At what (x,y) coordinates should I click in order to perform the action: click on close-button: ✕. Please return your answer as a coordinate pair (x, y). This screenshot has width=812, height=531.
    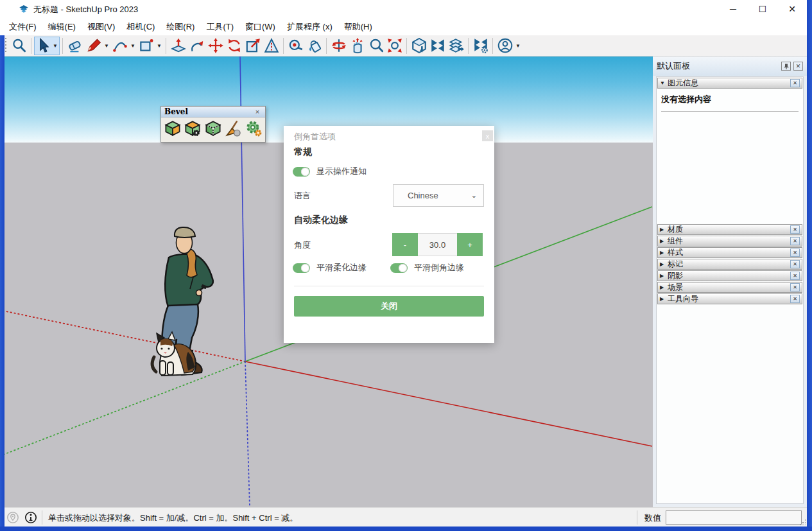
    Looking at the image, I should click on (792, 9).